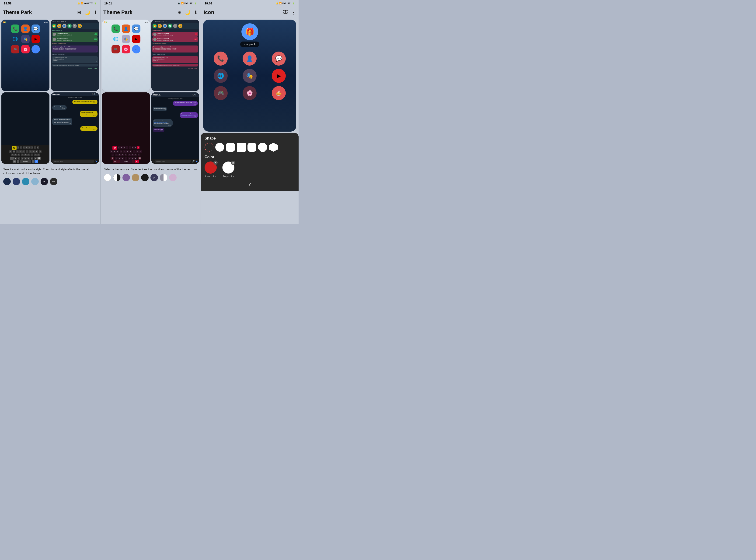  What do you see at coordinates (148, 169) in the screenshot?
I see `panel2-description: Select a theme style. Style decides the …` at bounding box center [148, 169].